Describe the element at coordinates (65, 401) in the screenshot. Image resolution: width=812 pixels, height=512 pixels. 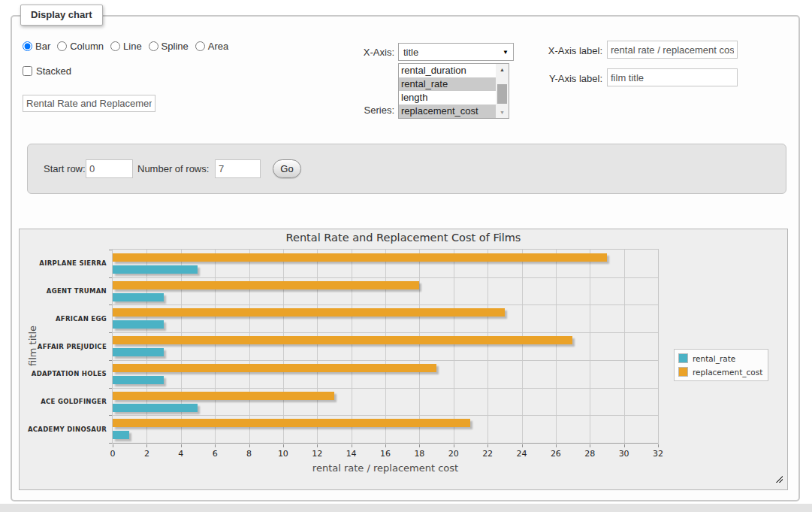
I see `category-label: ACE GOLDFINGER` at that location.